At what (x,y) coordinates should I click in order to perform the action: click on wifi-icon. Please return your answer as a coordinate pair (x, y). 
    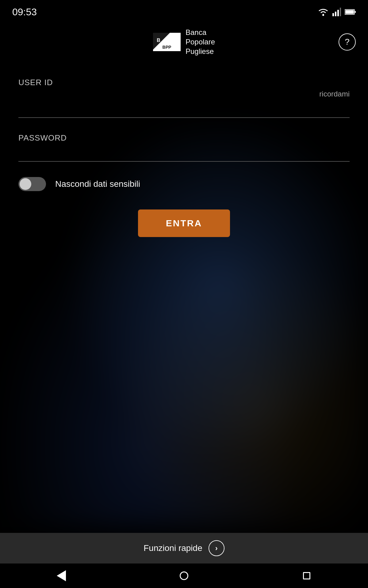
    Looking at the image, I should click on (323, 12).